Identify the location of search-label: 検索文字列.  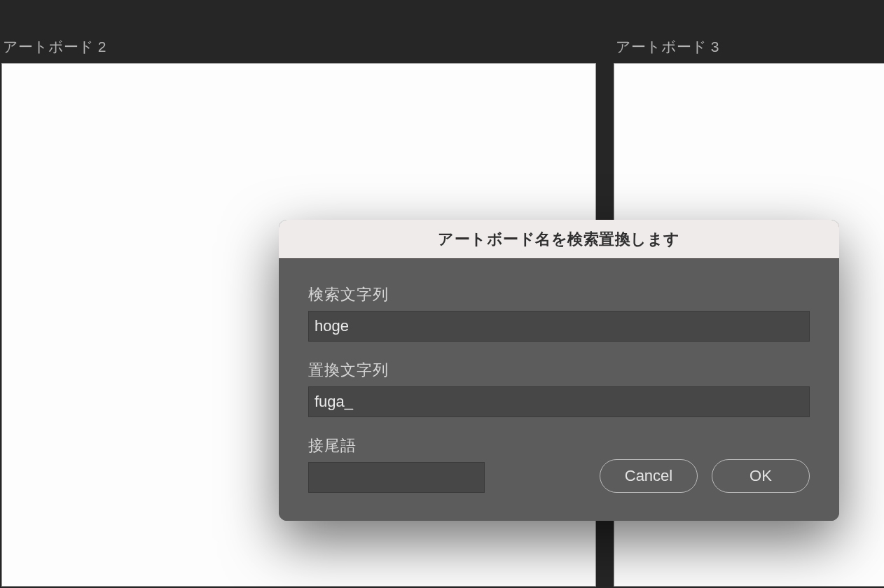
(559, 295).